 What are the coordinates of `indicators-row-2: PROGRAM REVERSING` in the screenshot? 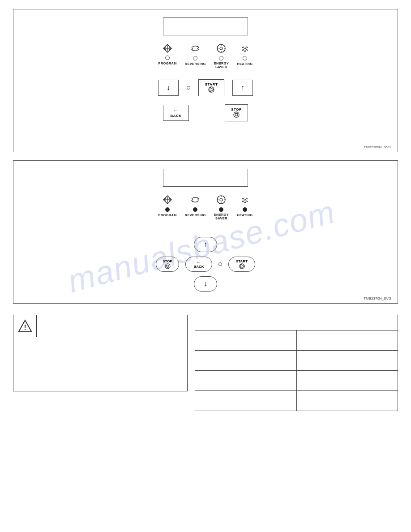 It's located at (206, 208).